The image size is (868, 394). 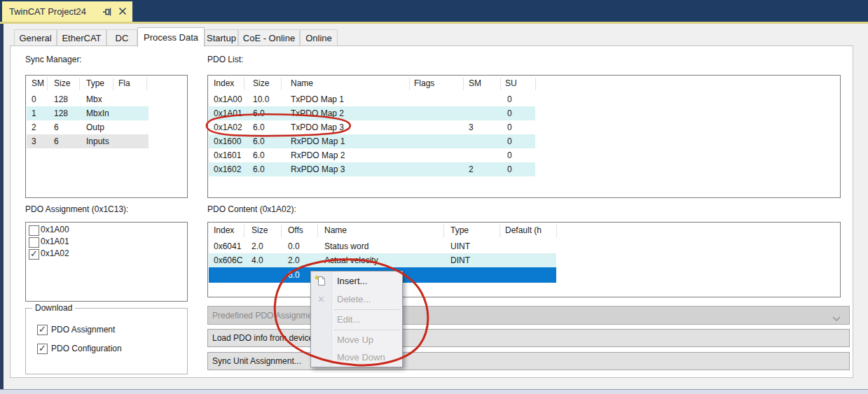 What do you see at coordinates (528, 338) in the screenshot?
I see `load-pdo-info-button: Load PDO info from device` at bounding box center [528, 338].